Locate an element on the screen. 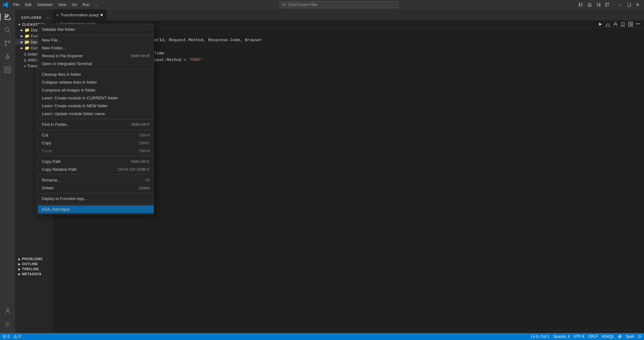 The image size is (644, 340). ctx-deploy-function-app: Deploy to Function App... is located at coordinates (96, 199).